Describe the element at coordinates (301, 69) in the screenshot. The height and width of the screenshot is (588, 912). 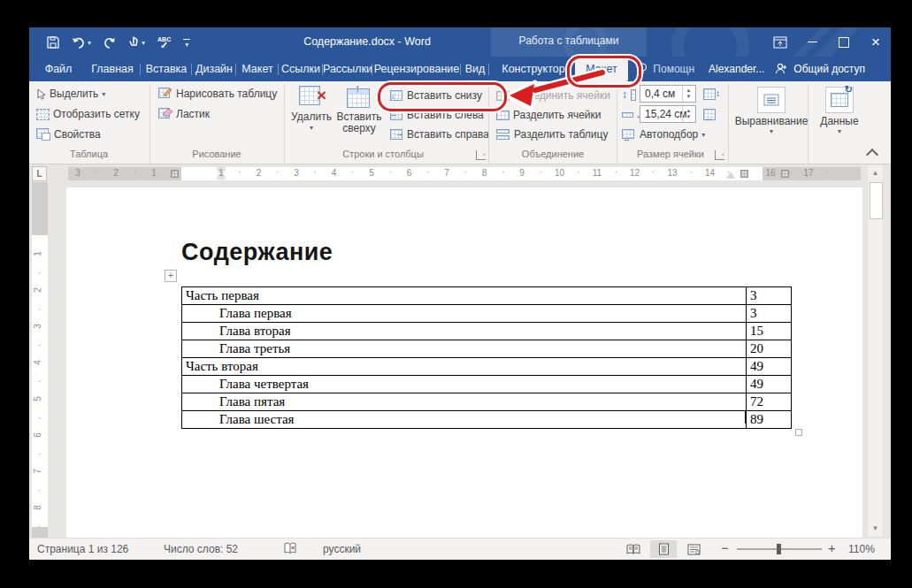
I see `tab-references: Ссылки` at that location.